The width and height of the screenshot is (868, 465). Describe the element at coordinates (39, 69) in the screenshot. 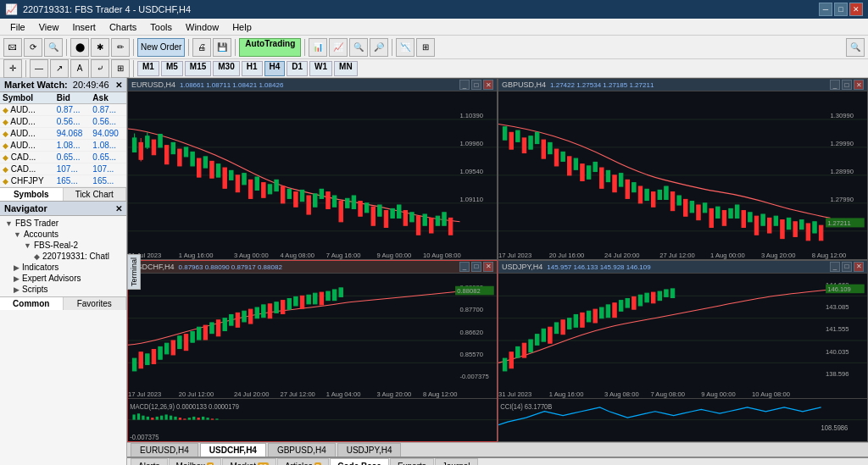

I see `line-tool: —` at that location.